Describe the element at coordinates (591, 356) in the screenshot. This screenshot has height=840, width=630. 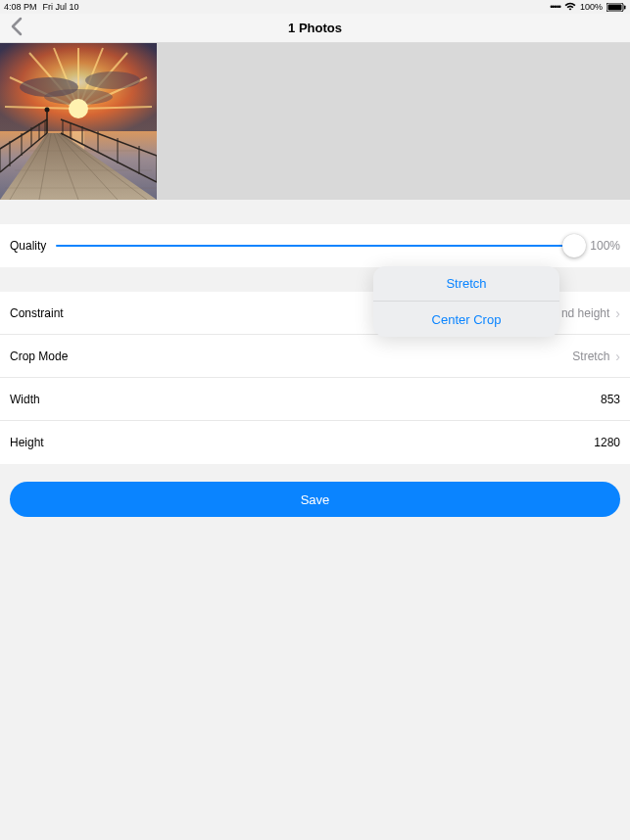
I see `crop-mode-value: Stretch` at that location.